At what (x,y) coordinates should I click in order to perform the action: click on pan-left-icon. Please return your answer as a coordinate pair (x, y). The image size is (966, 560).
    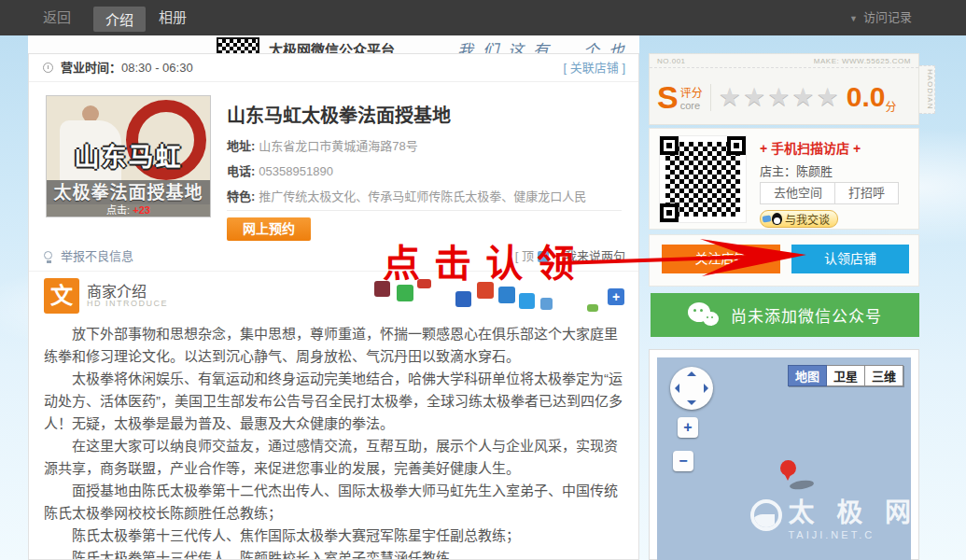
    Looking at the image, I should click on (678, 388).